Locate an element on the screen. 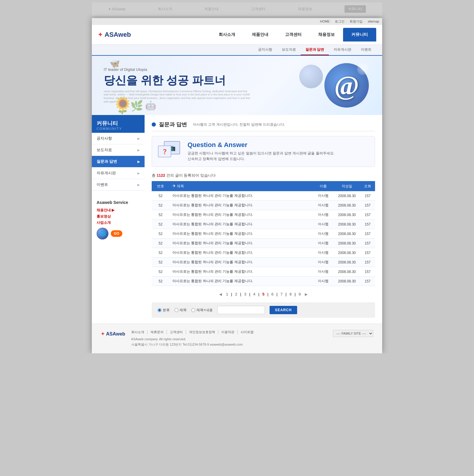 The image size is (474, 476). page-2-link: 2 is located at coordinates (236, 294).